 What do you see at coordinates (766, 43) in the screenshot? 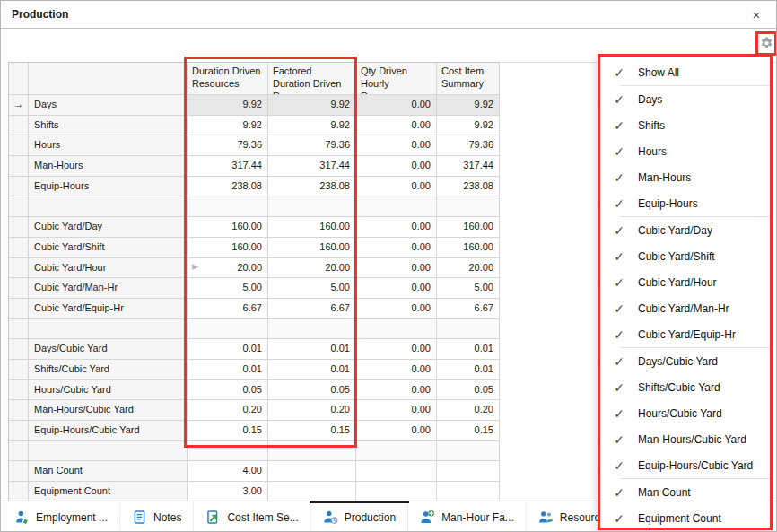
I see `column-chooser-gear-button` at bounding box center [766, 43].